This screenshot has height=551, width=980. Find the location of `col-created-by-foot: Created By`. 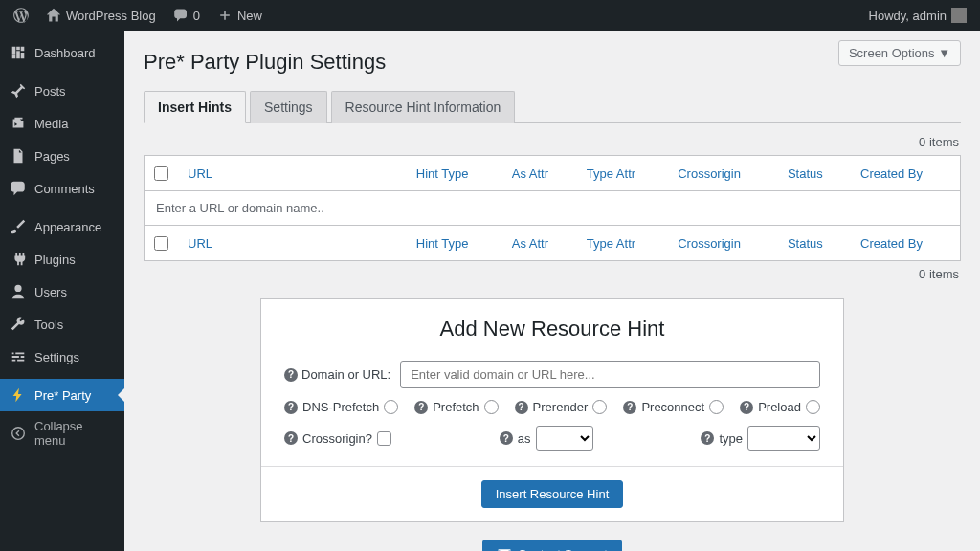

col-created-by-foot: Created By is located at coordinates (905, 243).